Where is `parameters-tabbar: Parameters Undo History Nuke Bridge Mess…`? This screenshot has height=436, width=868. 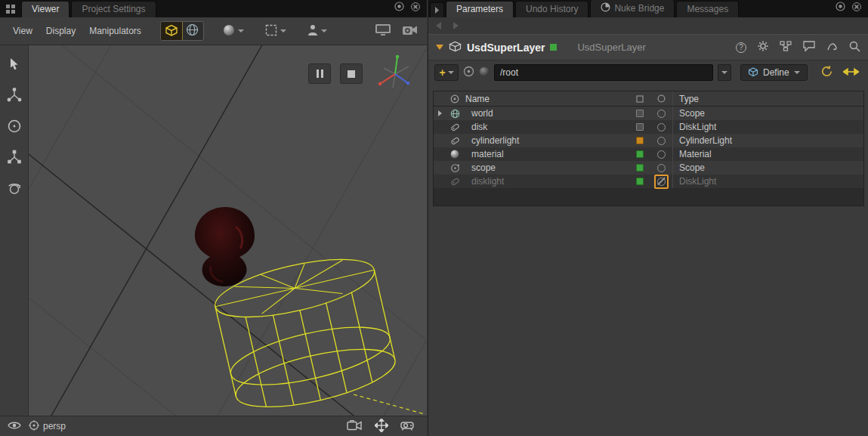
parameters-tabbar: Parameters Undo History Nuke Bridge Mess… is located at coordinates (648, 9).